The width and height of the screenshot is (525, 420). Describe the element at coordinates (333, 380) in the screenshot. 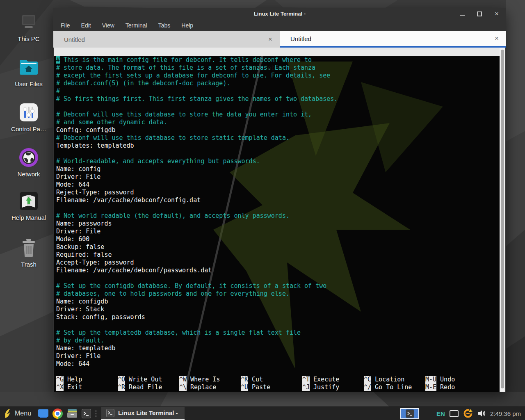

I see `nano-shortcut: ^TExecute` at that location.